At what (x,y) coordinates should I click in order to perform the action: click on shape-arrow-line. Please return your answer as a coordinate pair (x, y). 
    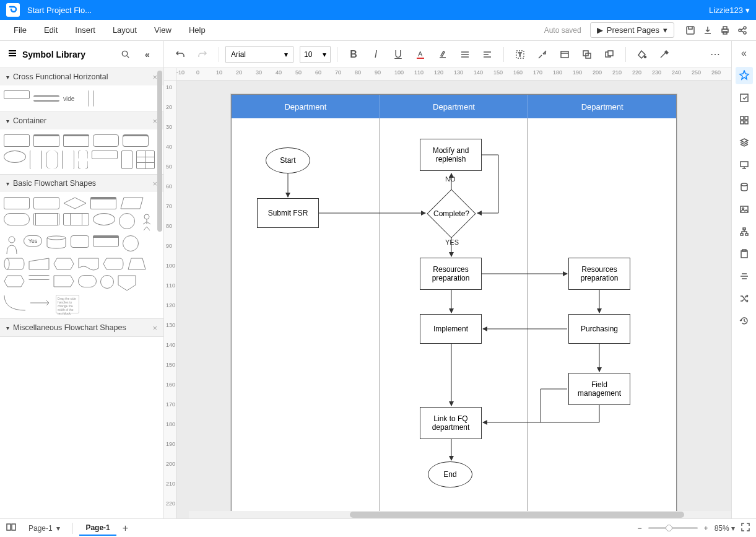
    Looking at the image, I should click on (41, 303).